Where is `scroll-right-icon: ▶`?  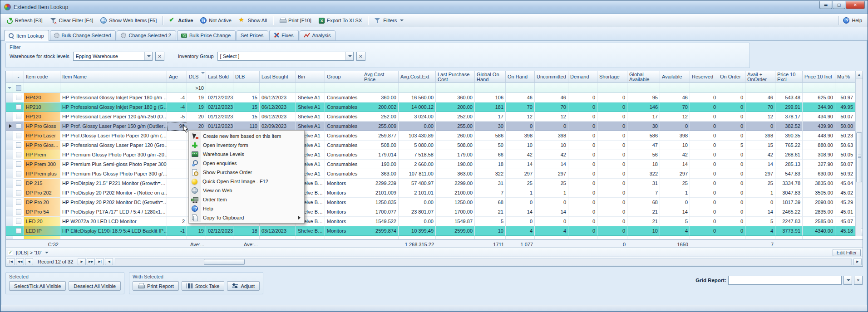 scroll-right-icon: ▶ is located at coordinates (858, 262).